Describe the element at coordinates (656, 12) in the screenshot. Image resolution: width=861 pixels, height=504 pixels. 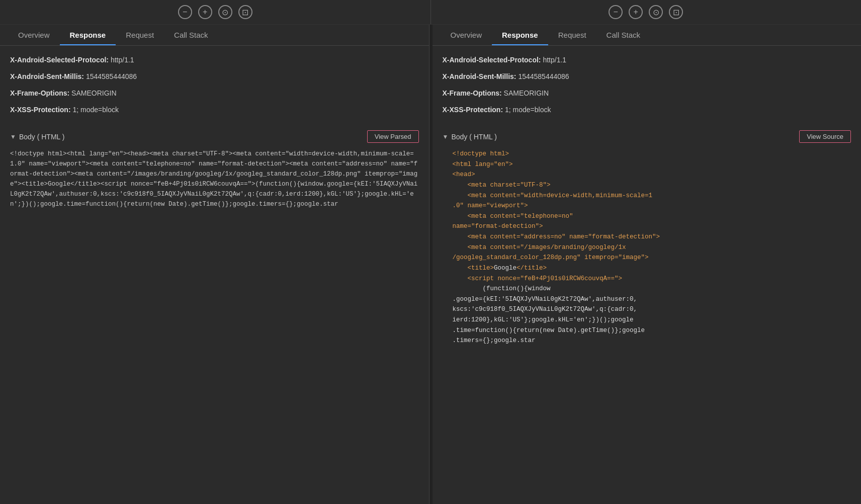
I see `record-icon-right: ⊙` at that location.